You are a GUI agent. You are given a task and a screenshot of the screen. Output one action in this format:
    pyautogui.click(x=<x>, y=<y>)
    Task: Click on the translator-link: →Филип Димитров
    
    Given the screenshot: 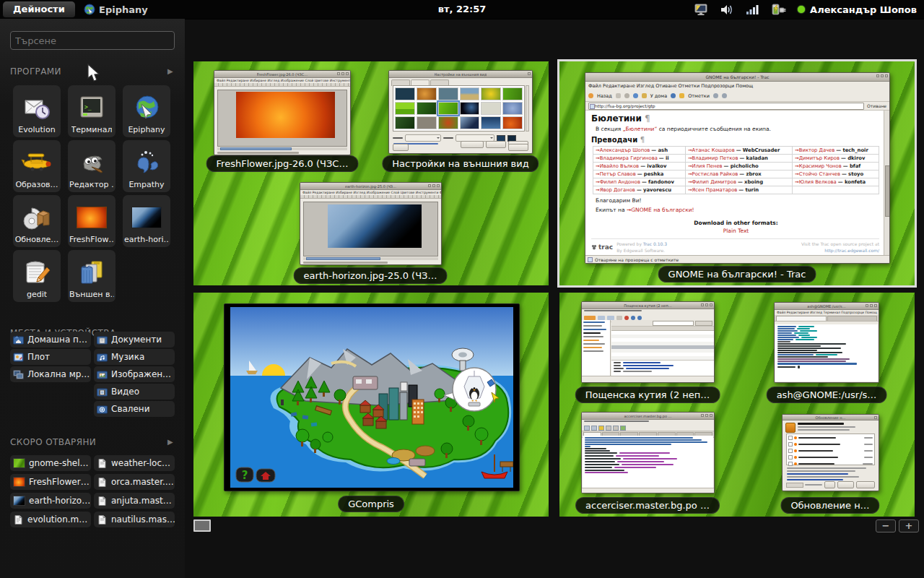 What is the action you would take?
    pyautogui.click(x=712, y=182)
    